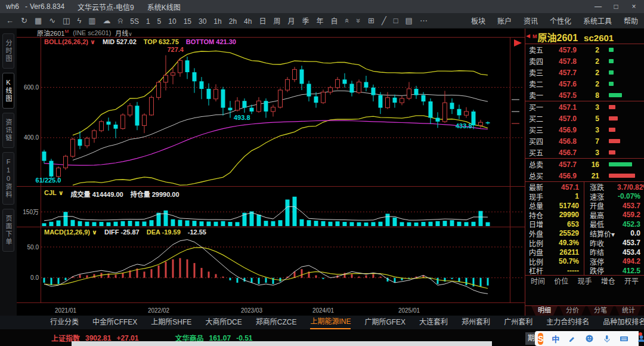  I want to click on menu-news: 资讯, so click(531, 20).